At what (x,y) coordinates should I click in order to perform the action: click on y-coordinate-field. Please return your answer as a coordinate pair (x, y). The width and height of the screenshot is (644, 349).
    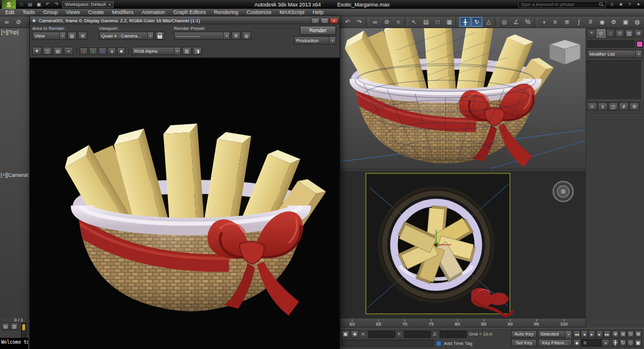
    Looking at the image, I should click on (417, 334).